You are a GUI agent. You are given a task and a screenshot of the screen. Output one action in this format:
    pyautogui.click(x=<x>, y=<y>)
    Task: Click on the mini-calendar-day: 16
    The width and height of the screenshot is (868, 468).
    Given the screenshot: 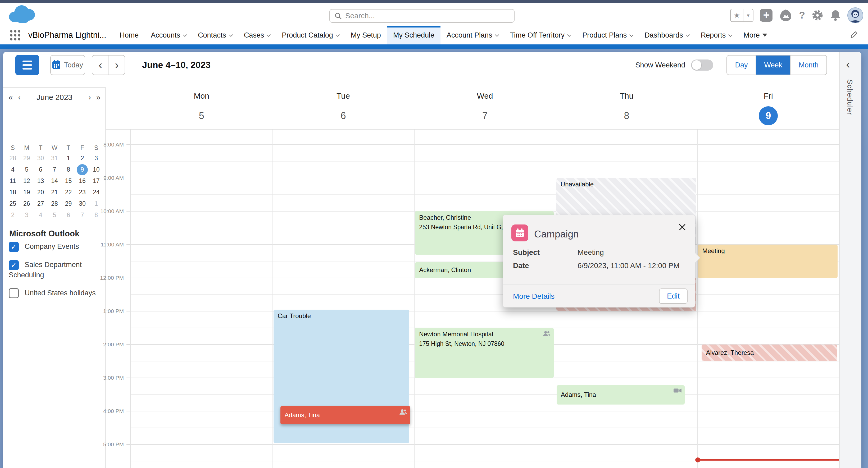 What is the action you would take?
    pyautogui.click(x=82, y=181)
    